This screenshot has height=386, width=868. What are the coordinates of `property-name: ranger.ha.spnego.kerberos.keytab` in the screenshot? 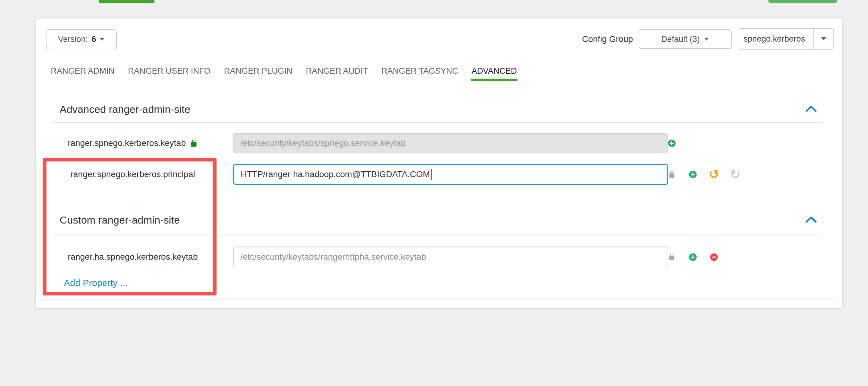 It's located at (133, 257).